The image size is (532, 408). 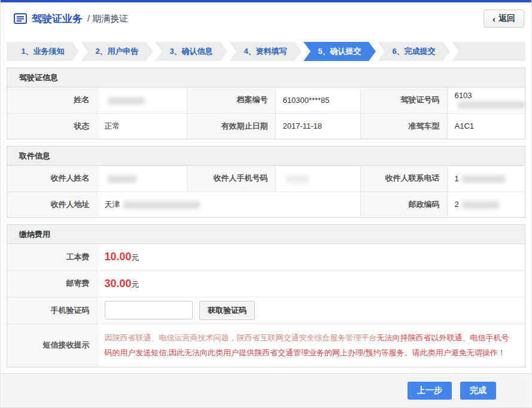 I want to click on pickup-info-title: 取件信息, so click(x=266, y=156).